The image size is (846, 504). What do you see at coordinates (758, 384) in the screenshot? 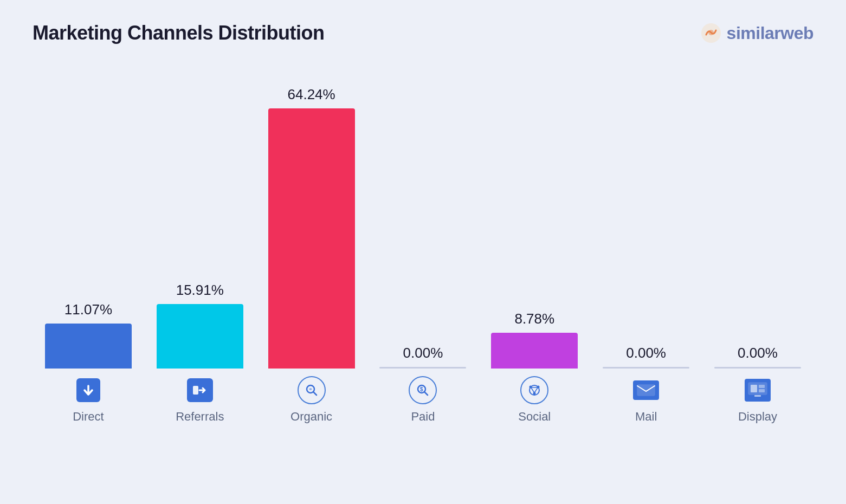
I see `bar-group-display: 0.00% Display` at bounding box center [758, 384].